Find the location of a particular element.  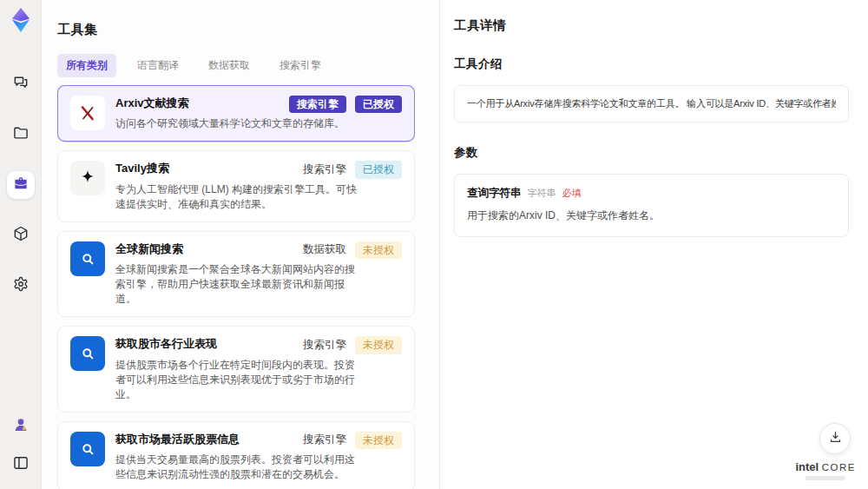

tool-name: Tavily搜索 is located at coordinates (142, 169).